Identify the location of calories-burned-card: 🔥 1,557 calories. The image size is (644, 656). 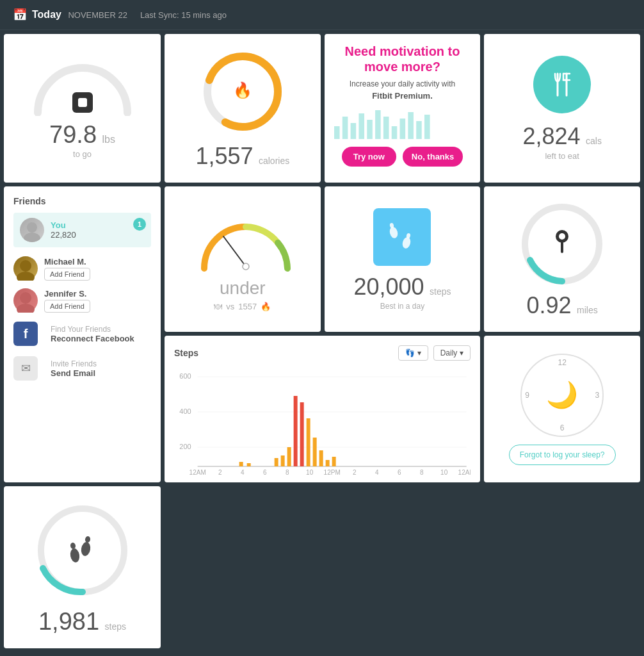
(243, 108).